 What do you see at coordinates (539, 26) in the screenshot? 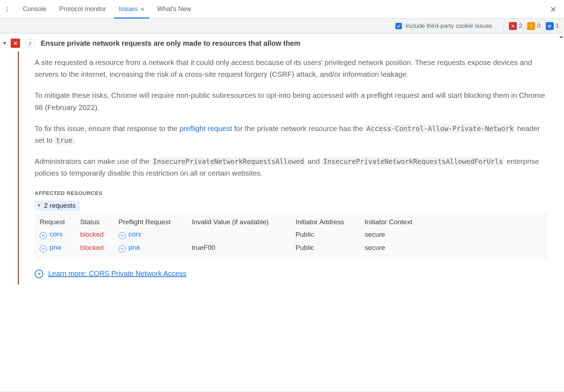
I see `warning-count: 0` at bounding box center [539, 26].